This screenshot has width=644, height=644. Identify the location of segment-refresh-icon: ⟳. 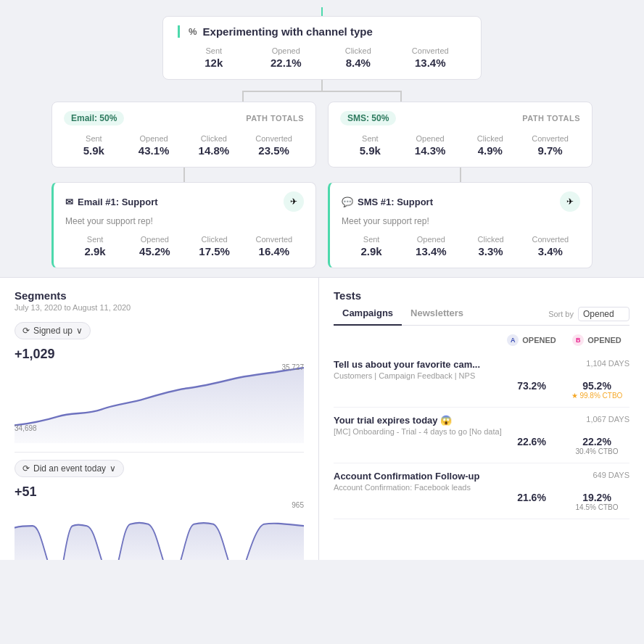
(26, 331).